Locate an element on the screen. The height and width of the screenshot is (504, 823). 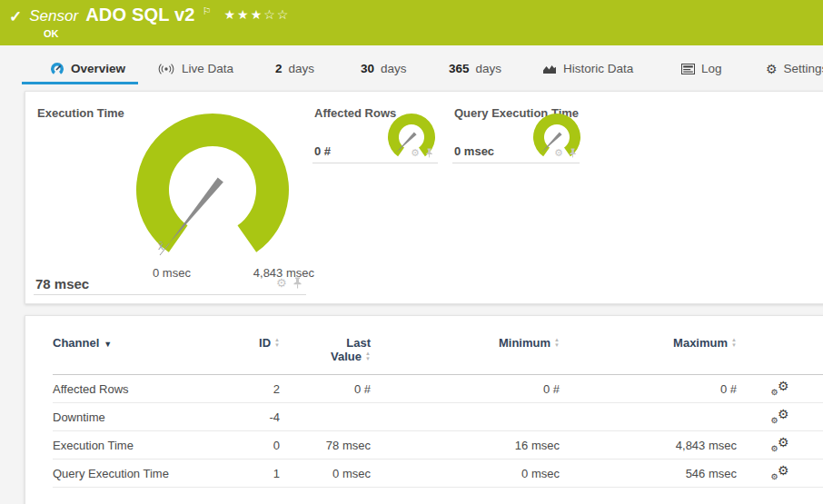
channel-id: 1 is located at coordinates (245, 474).